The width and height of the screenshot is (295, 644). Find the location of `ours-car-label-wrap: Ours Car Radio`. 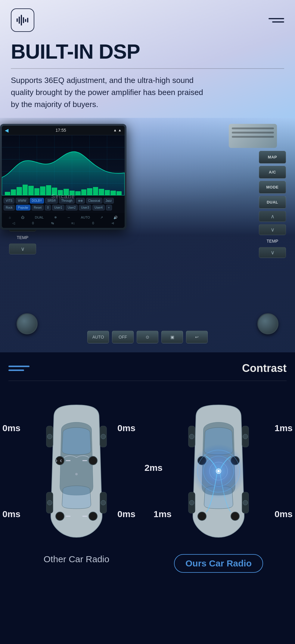

ours-car-label-wrap: Ours Car Radio is located at coordinates (219, 563).